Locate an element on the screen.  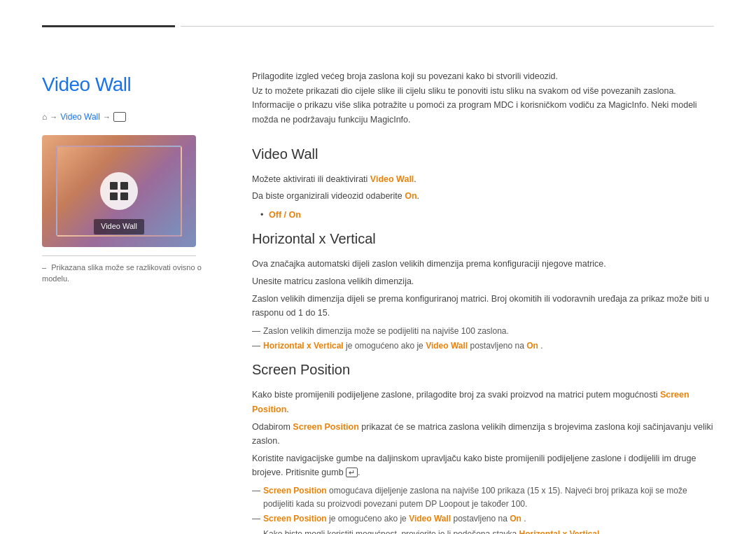
top-rule-light is located at coordinates (447, 27).